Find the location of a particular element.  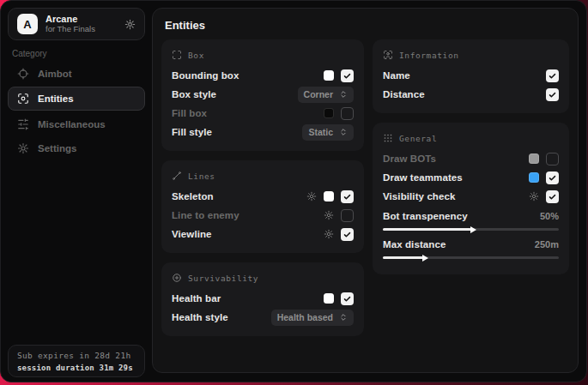

subscription-card: Sub expires in 28d 21h session duration … is located at coordinates (76, 361).